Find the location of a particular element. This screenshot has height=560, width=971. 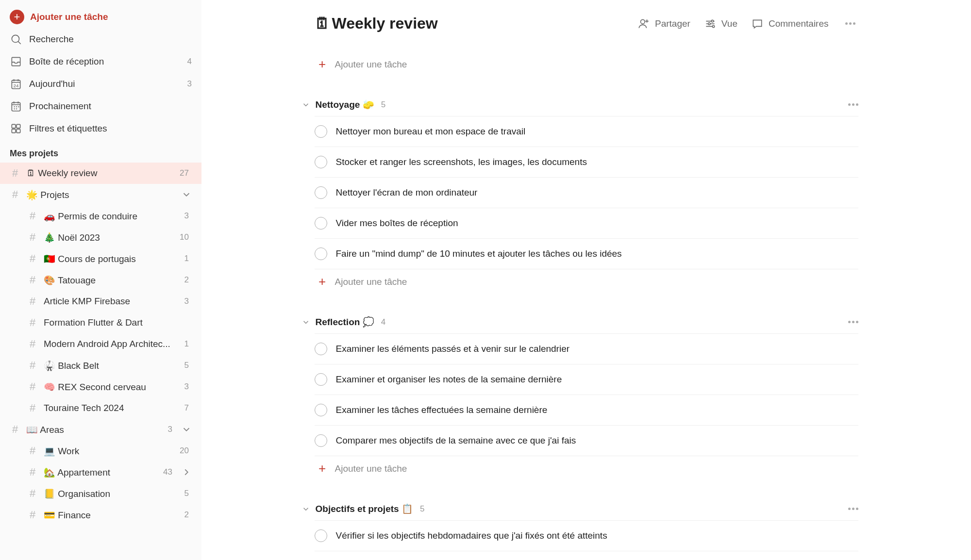

task-label: Nettoyer mon bureau et mon espace de tra… is located at coordinates (597, 132).